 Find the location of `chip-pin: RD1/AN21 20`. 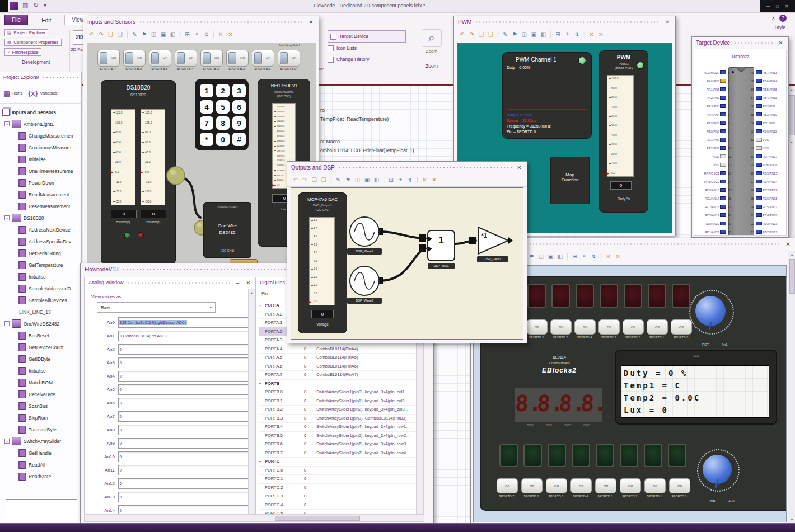

chip-pin: RD1/AN21 20 is located at coordinates (716, 232).